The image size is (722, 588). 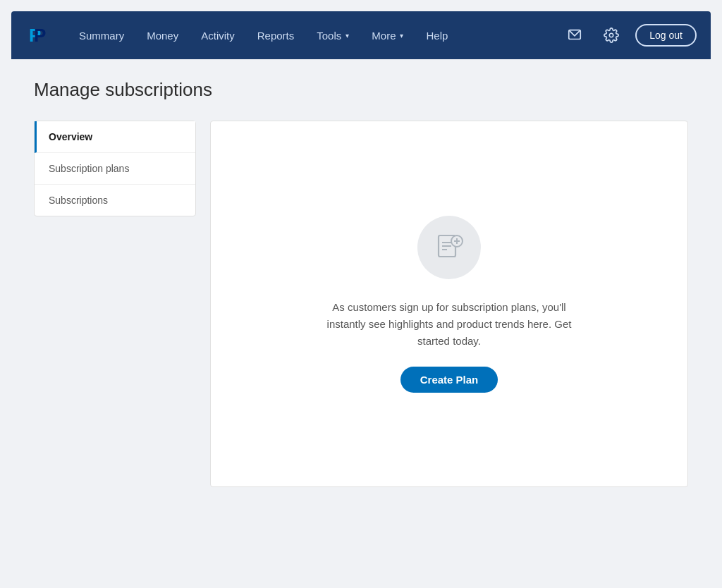 I want to click on tools-chevron-icon: ▾, so click(x=347, y=35).